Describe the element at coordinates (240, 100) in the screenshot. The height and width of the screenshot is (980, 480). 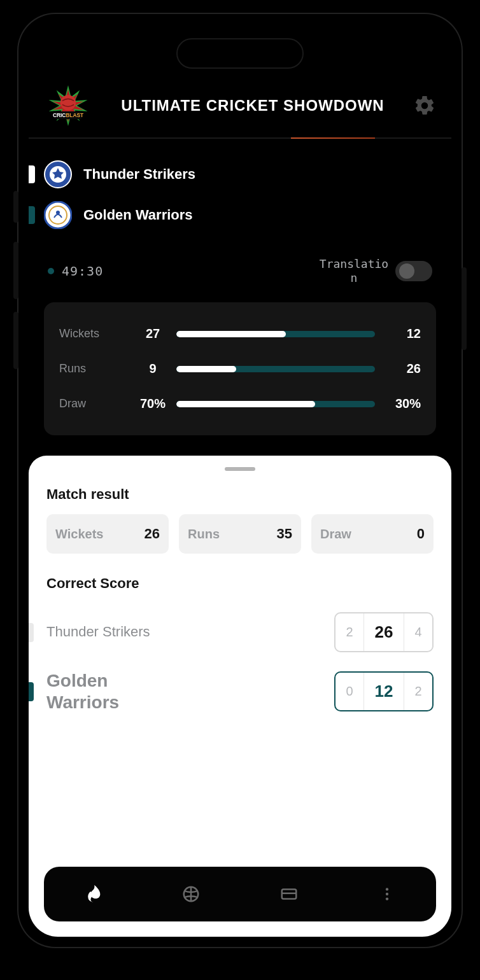
I see `app-header: CRICBLAST ULTIMATE CRICKET SHOWDOWN` at that location.